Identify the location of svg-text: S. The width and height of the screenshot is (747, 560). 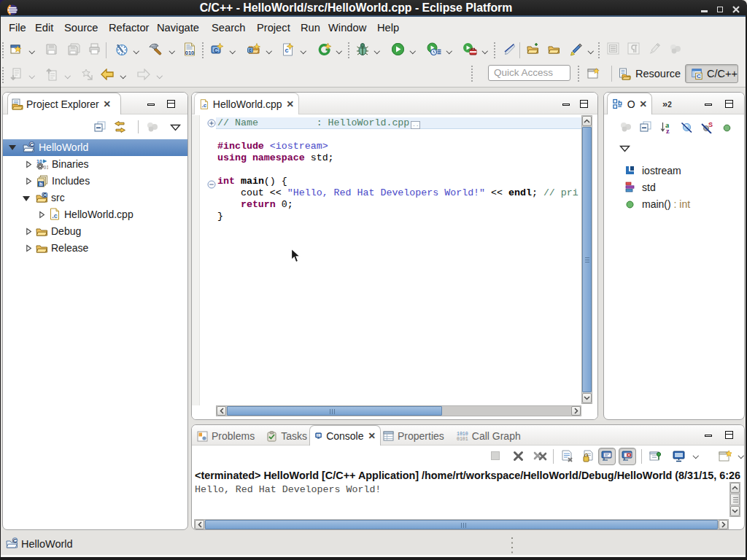
(711, 125).